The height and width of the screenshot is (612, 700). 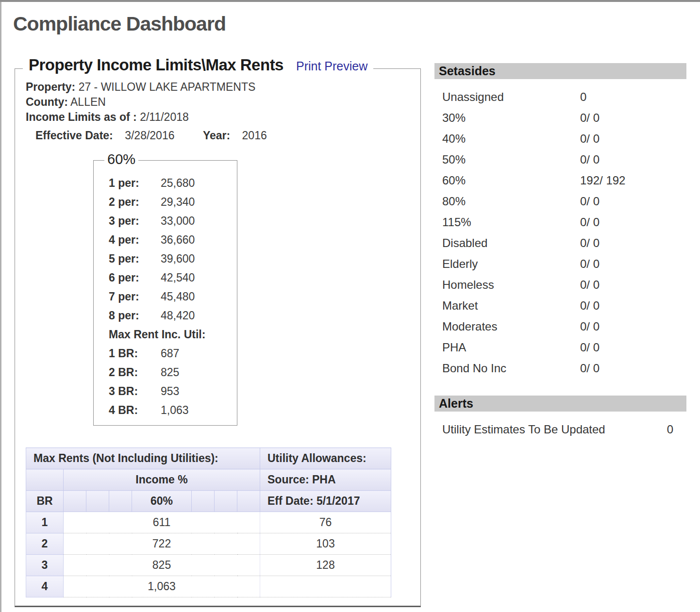 I want to click on max-rent-cell: 825, so click(x=162, y=565).